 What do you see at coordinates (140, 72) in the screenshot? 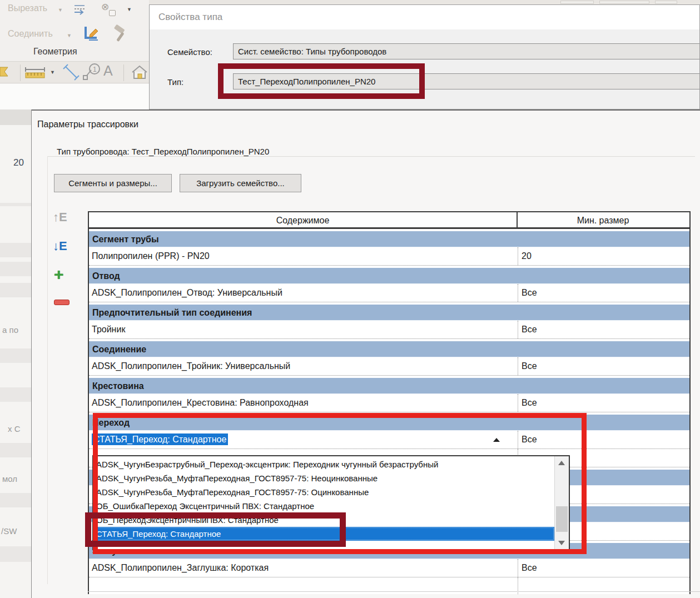
I see `home-view-icon` at bounding box center [140, 72].